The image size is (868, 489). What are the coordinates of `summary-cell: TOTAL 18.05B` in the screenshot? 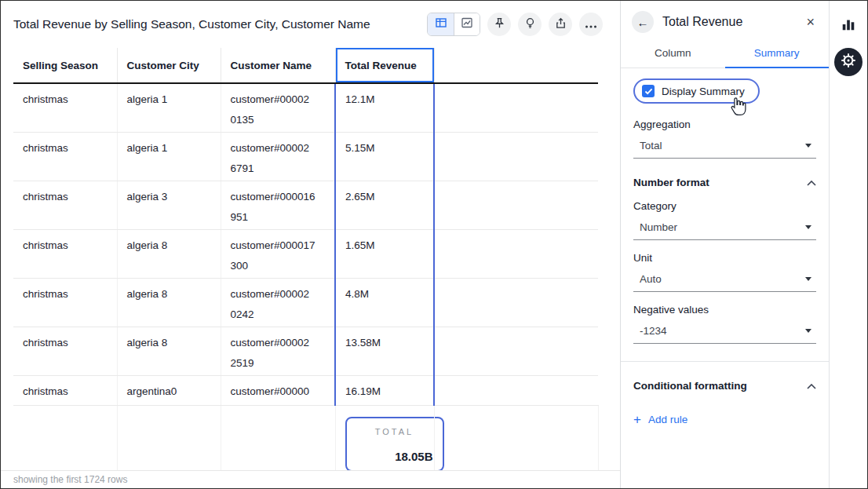 It's located at (385, 438).